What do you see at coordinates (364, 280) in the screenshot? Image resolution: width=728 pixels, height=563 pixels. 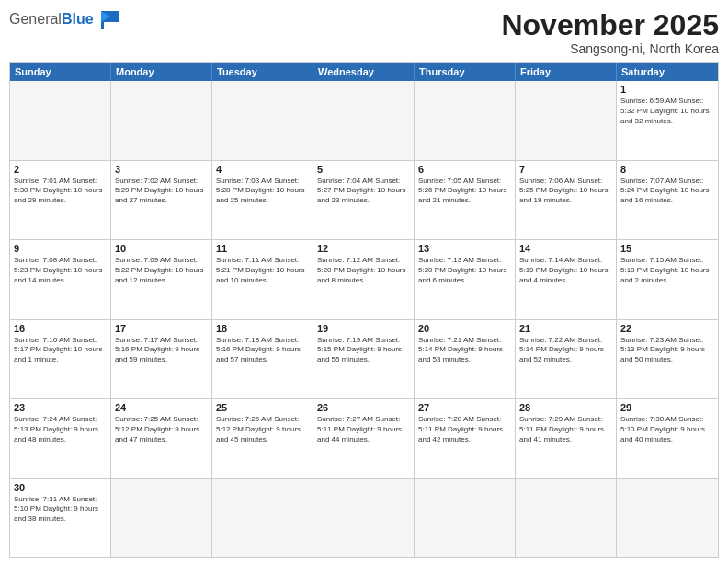 I see `calendar-cell-2-3: 12Sunrise: 7:12 AM Sunset: 5:20 PM Dayli…` at bounding box center [364, 280].